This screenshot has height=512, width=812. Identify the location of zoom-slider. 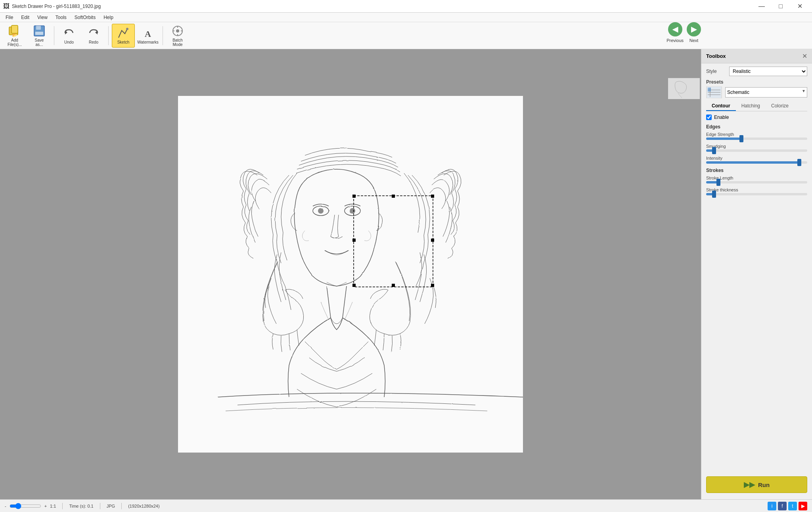
(25, 506).